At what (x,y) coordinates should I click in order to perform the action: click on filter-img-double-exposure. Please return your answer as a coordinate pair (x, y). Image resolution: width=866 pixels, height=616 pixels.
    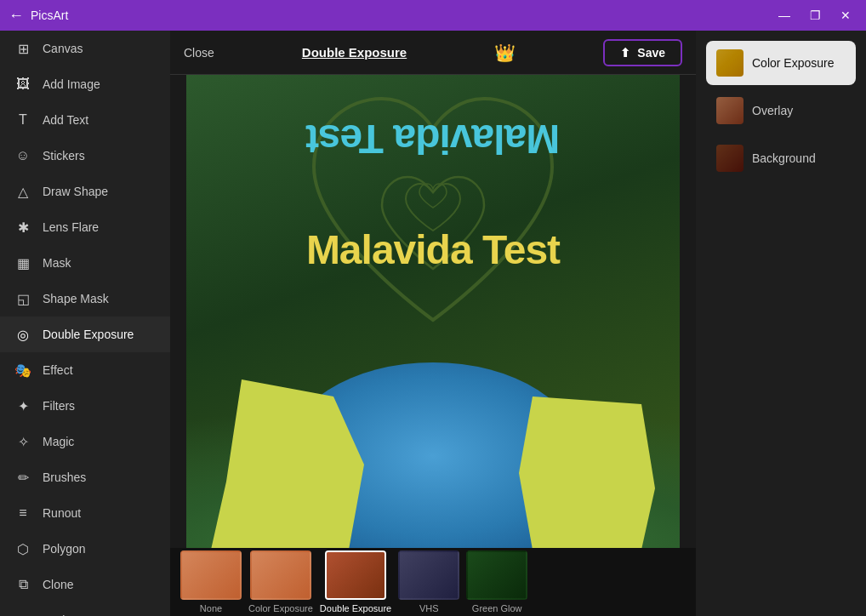
    Looking at the image, I should click on (356, 575).